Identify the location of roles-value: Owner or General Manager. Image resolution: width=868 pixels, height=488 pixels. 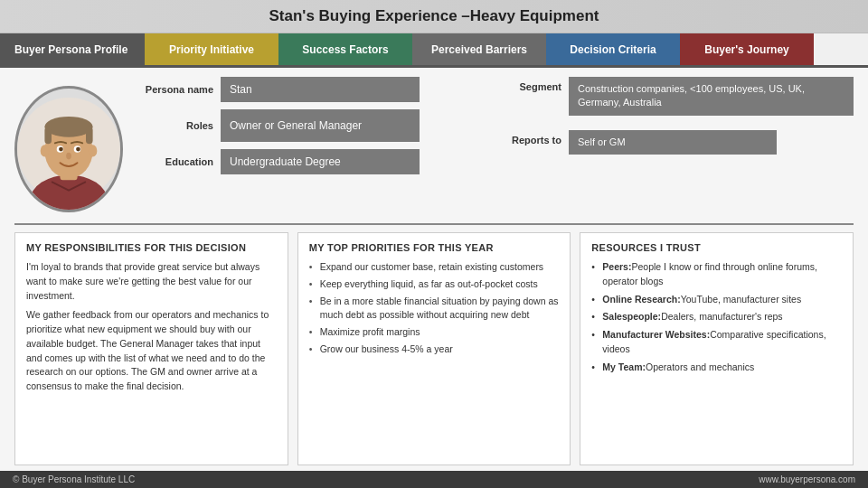
(320, 126).